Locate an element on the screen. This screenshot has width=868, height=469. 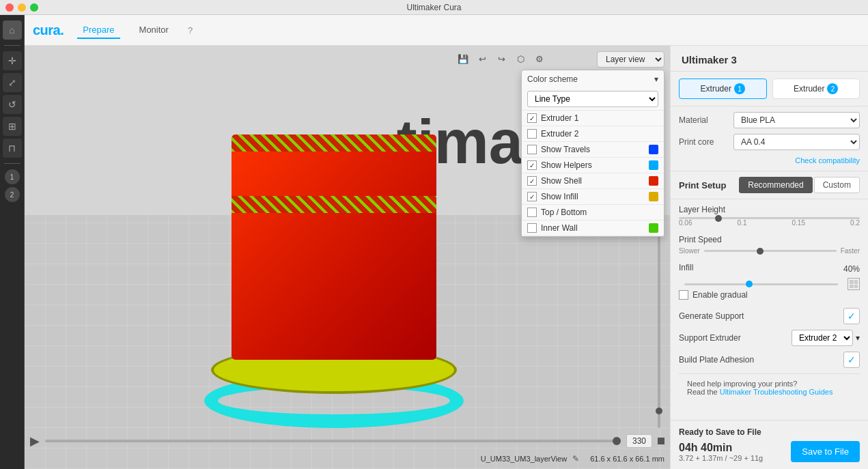
help-text: Need help improving your prints? is located at coordinates (742, 384).